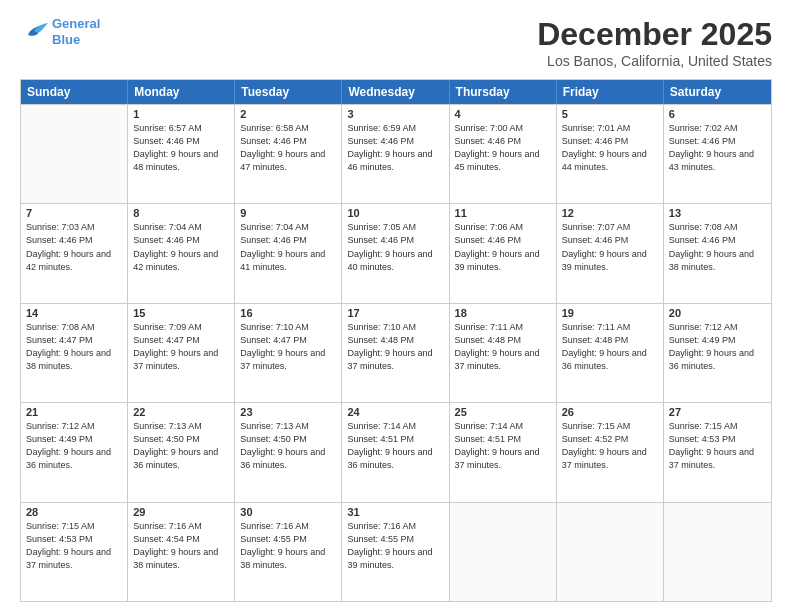  What do you see at coordinates (718, 247) in the screenshot?
I see `day-info: Sunrise: 7:08 AMSunset: 4:46 PMDaylight:…` at bounding box center [718, 247].